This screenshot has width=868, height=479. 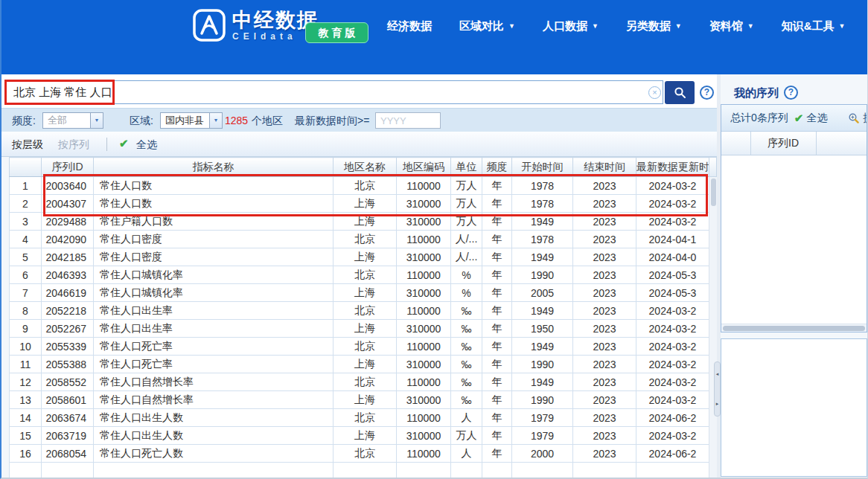 I want to click on extract-data-button, so click(x=854, y=118).